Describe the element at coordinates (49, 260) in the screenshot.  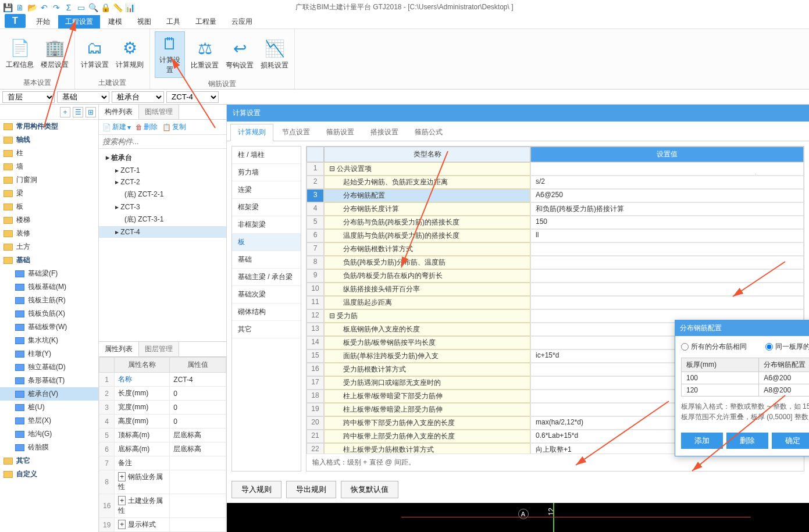
I see `nav-item: 基础` at that location.